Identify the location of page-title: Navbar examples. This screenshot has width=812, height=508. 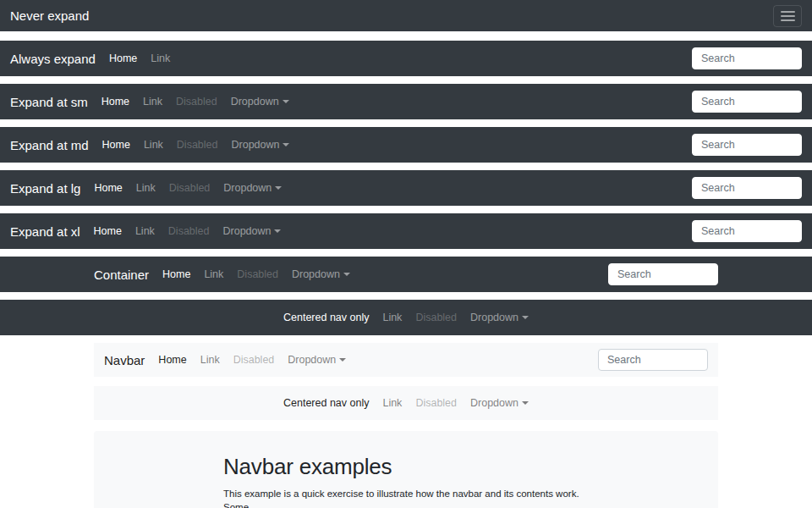
(414, 467).